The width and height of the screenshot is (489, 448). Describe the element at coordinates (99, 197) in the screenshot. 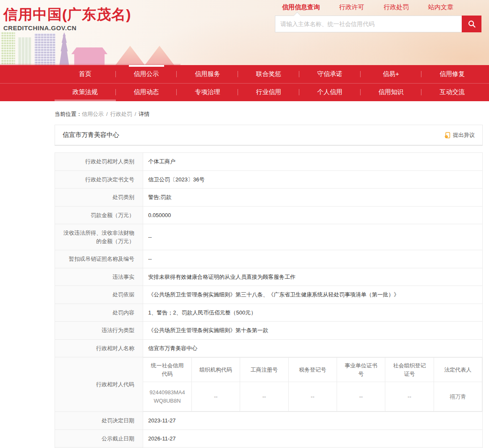

I see `field-label: 处罚类别` at that location.